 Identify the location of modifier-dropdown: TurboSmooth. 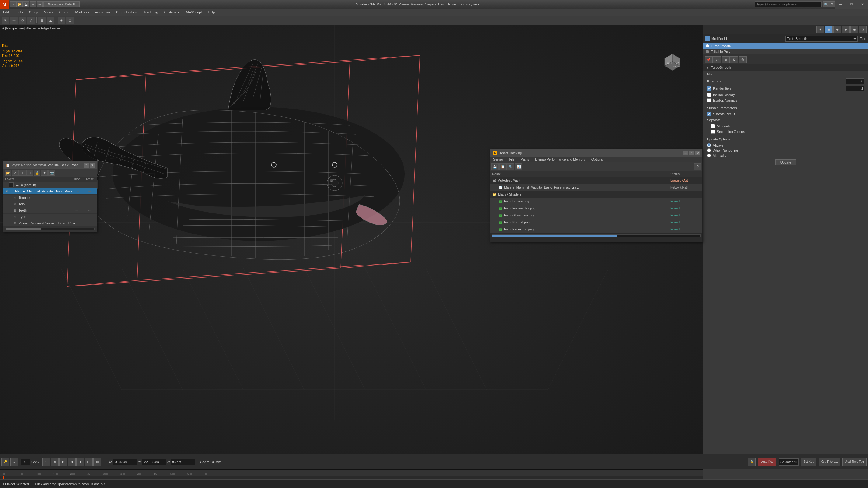
(821, 39).